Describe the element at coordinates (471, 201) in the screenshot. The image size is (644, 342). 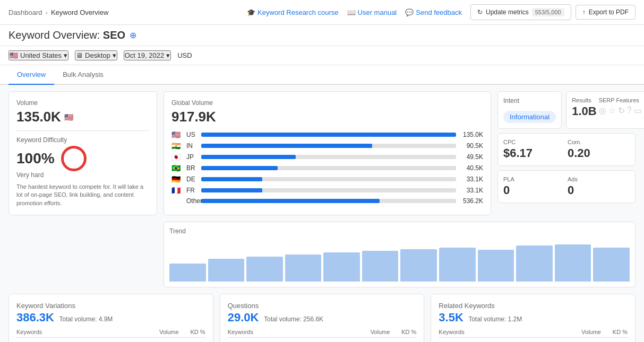
I see `other-value: 536.2K` at that location.